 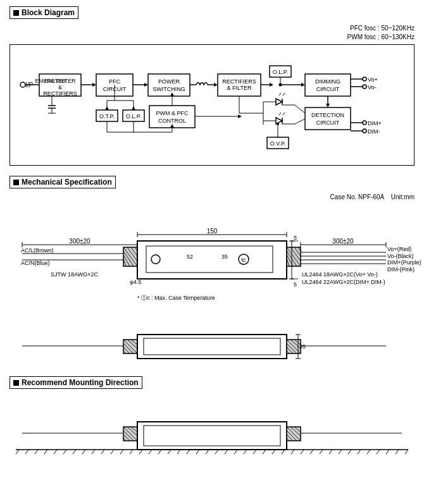 I want to click on block-diagram-title: Block Diagram, so click(x=48, y=13).